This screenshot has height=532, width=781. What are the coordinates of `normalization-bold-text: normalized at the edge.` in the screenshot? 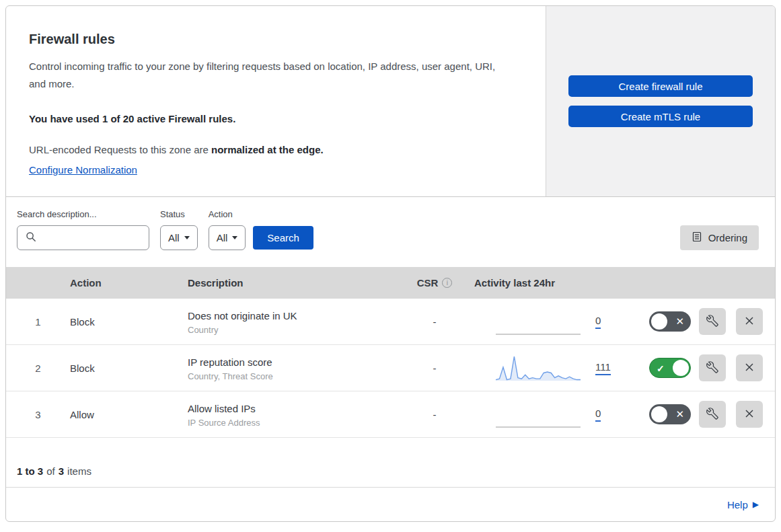 It's located at (268, 149).